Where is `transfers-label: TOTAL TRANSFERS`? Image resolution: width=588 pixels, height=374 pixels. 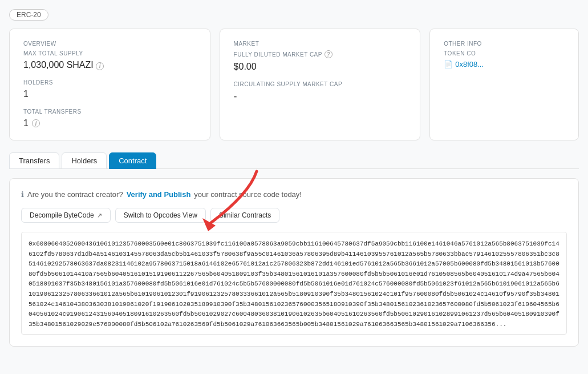
transfers-label: TOTAL TRANSFERS is located at coordinates (110, 112).